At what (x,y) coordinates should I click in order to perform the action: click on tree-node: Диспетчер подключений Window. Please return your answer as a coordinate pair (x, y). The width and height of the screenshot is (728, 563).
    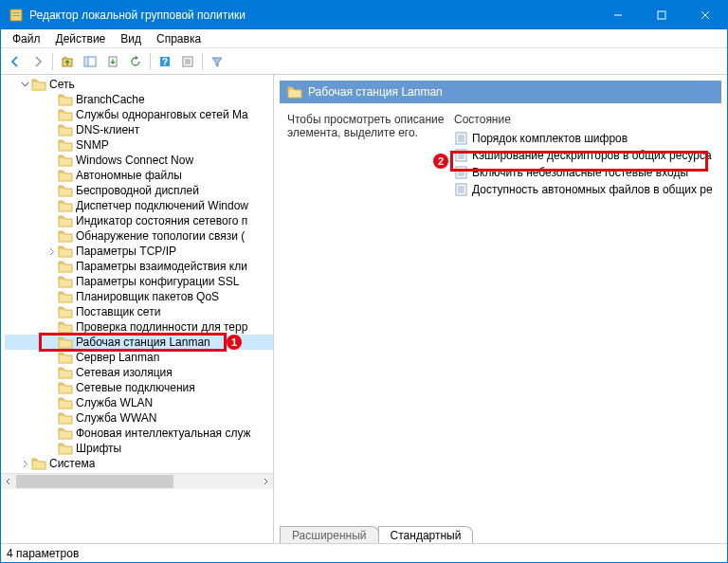
    Looking at the image, I should click on (138, 206).